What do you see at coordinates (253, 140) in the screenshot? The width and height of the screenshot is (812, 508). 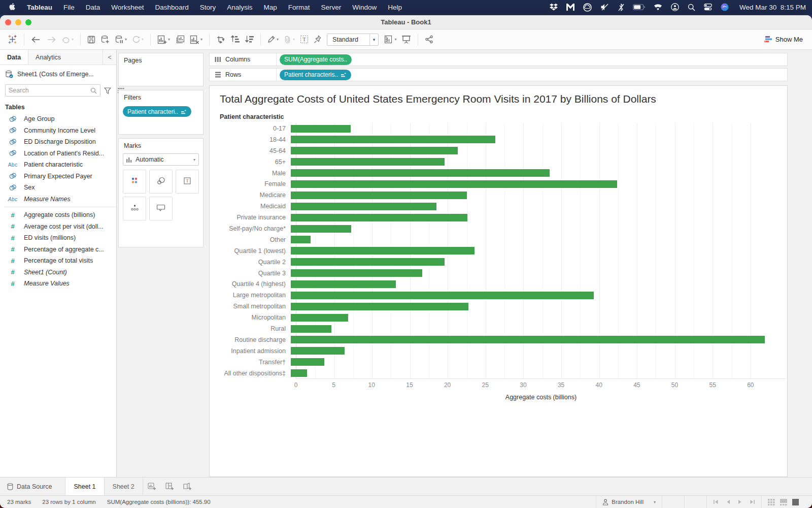 I see `category-label: 18-44` at bounding box center [253, 140].